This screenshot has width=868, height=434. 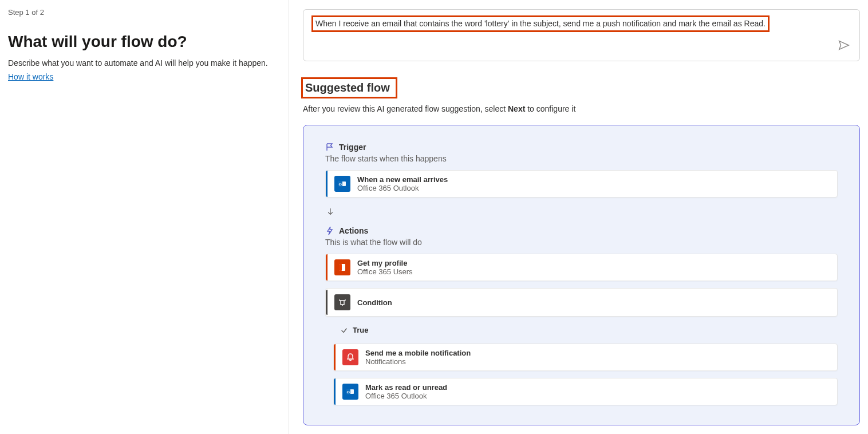 What do you see at coordinates (403, 184) in the screenshot?
I see `trigger-step-text: When a new email arrives Office 365 Outl…` at bounding box center [403, 184].